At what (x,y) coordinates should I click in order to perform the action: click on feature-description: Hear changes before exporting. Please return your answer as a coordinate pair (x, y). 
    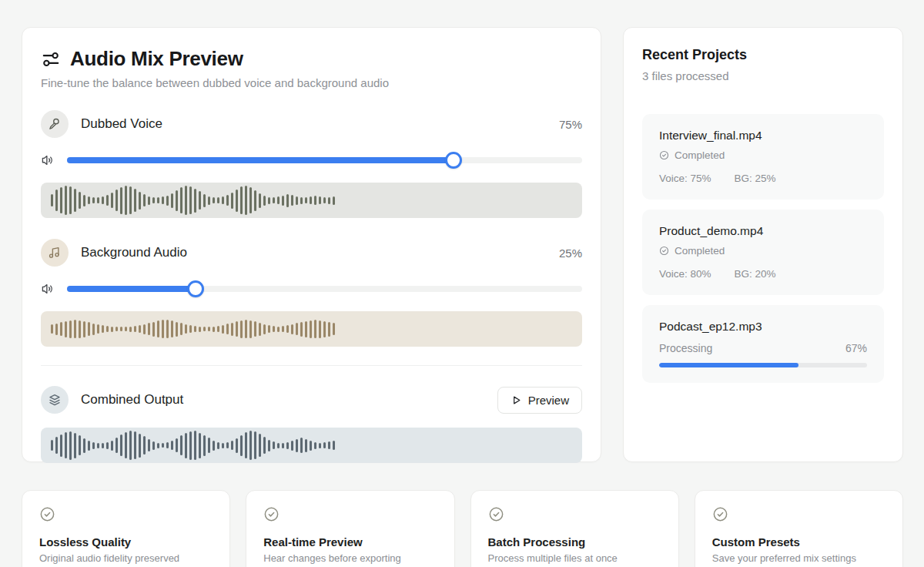
    Looking at the image, I should click on (350, 558).